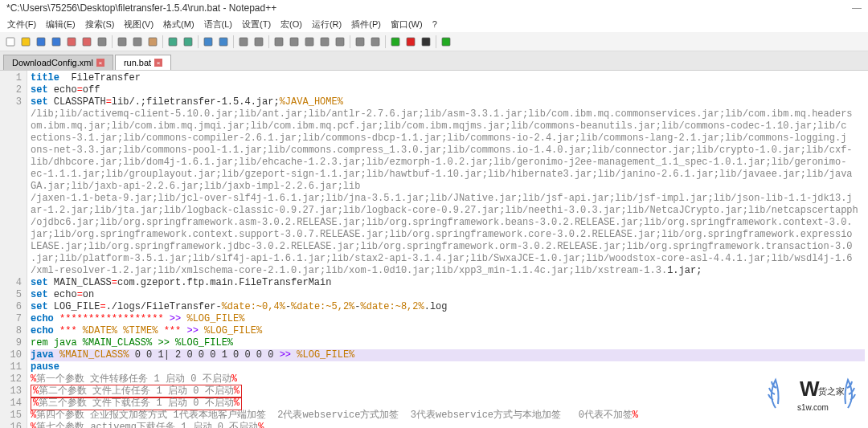 This screenshot has height=428, width=868. What do you see at coordinates (448, 355) in the screenshot?
I see `code-line: java %MAIN_CLASS% 0 0 1| 2 0 0 0 1 0 0 0…` at bounding box center [448, 355].